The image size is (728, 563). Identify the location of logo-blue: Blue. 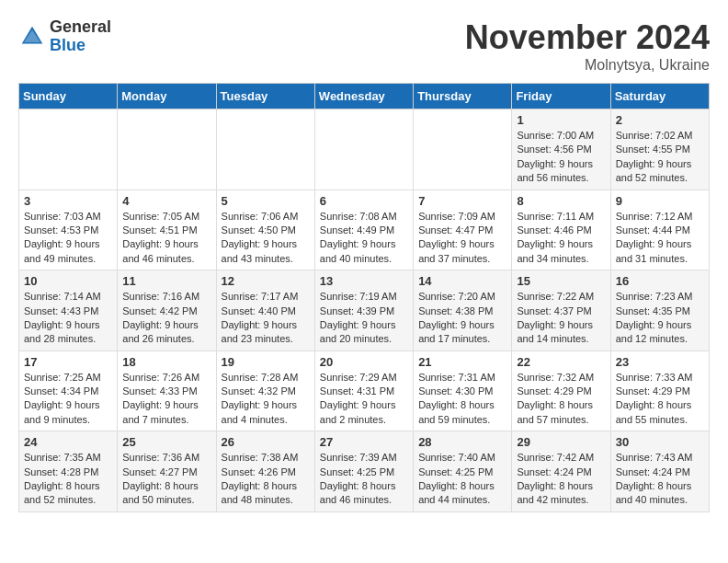
(81, 46).